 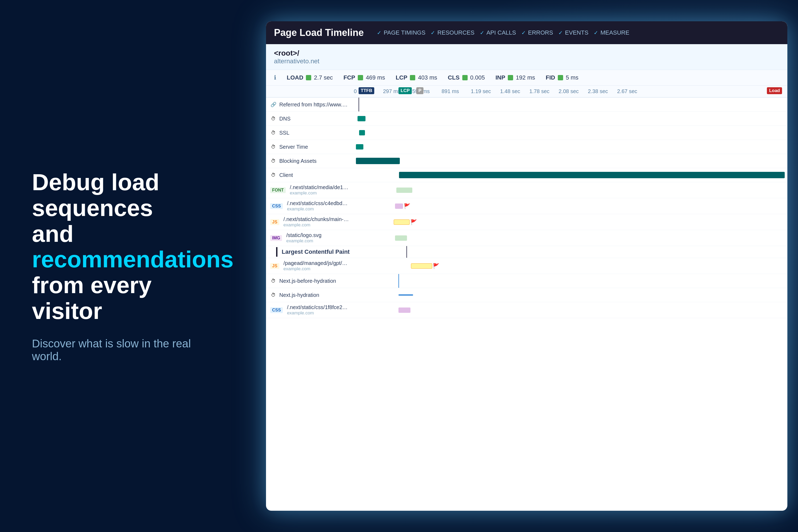 I want to click on tick-148sec: 1.48 sec, so click(x=515, y=91).